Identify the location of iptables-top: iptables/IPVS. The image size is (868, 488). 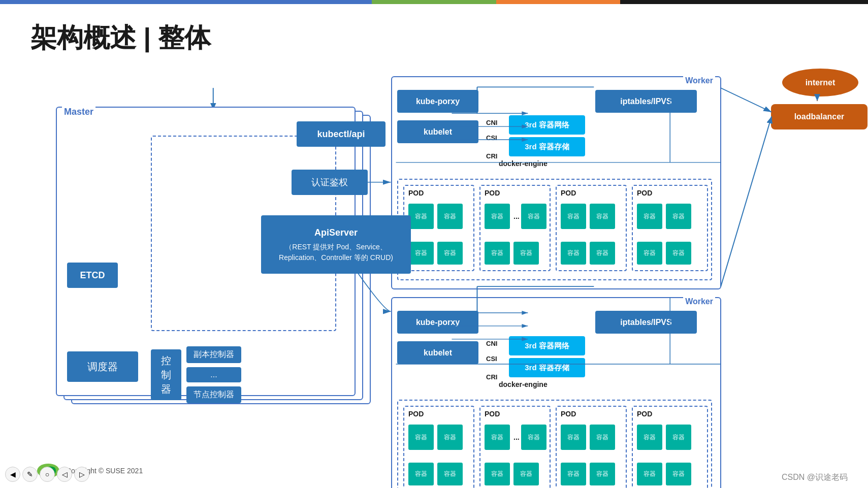
(646, 102).